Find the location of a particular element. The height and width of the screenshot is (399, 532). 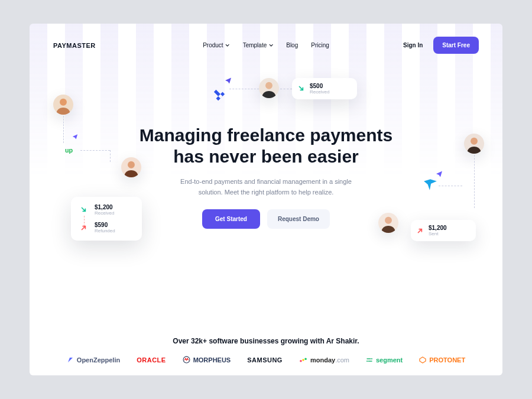

logo: PAYMASTER is located at coordinates (74, 46).